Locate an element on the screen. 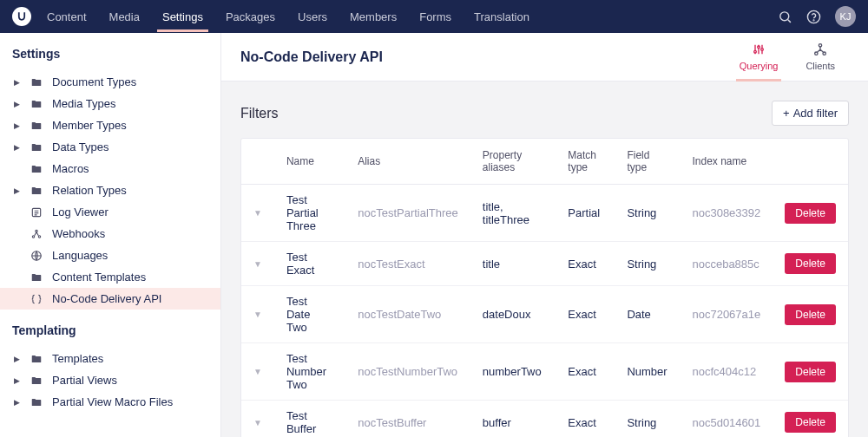 The image size is (868, 437). nav-item-settings: Settings is located at coordinates (182, 17).